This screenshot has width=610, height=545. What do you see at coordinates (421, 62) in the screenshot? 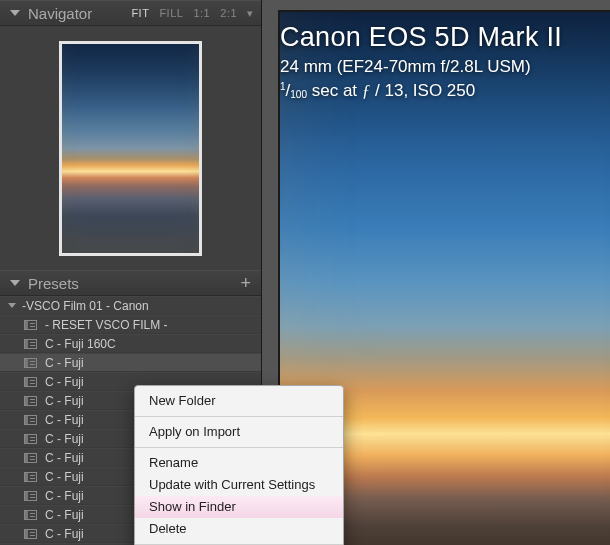
I see `photo-info-overlay: Canon EOS 5D Mark II 24 mm (EF24-70mm f/…` at bounding box center [421, 62].